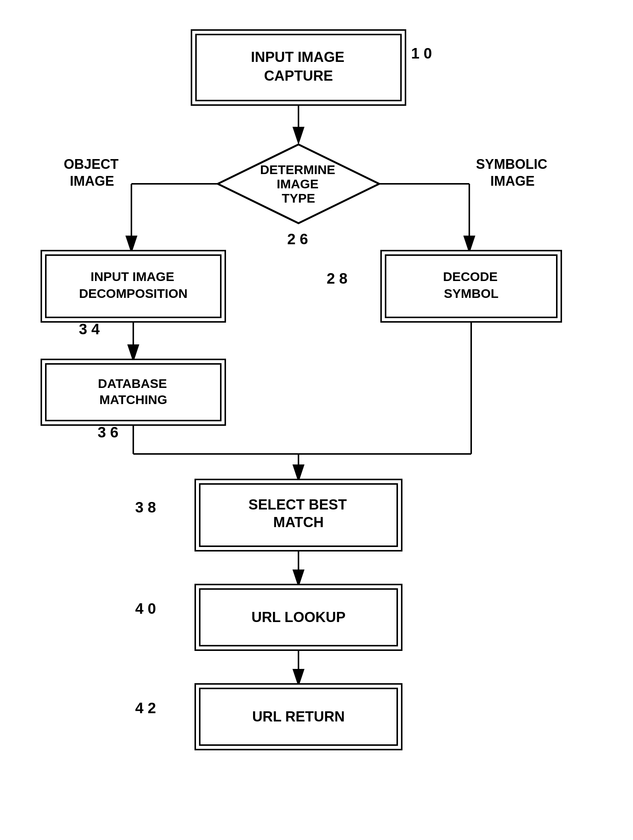  Describe the element at coordinates (92, 172) in the screenshot. I see `object-image-label: OBJECT IMAGE` at that location.